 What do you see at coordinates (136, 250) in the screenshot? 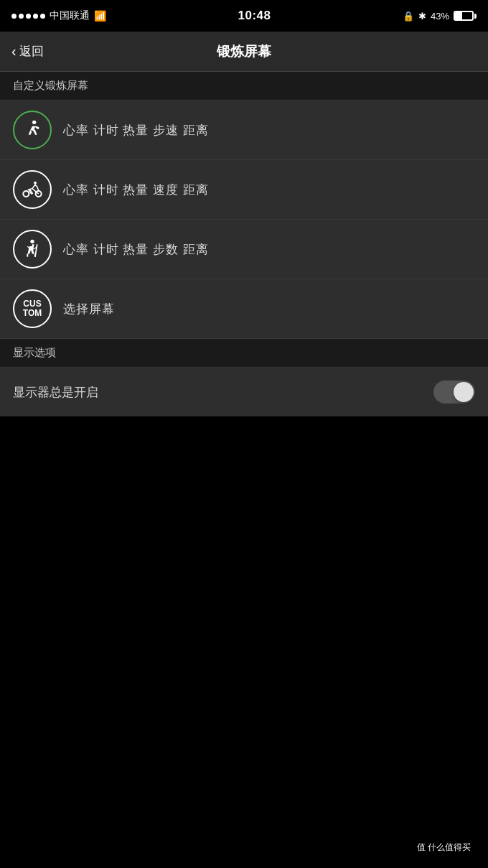
I see `hiking-row-label: 心率 计时 热量 步数 距离` at bounding box center [136, 250].